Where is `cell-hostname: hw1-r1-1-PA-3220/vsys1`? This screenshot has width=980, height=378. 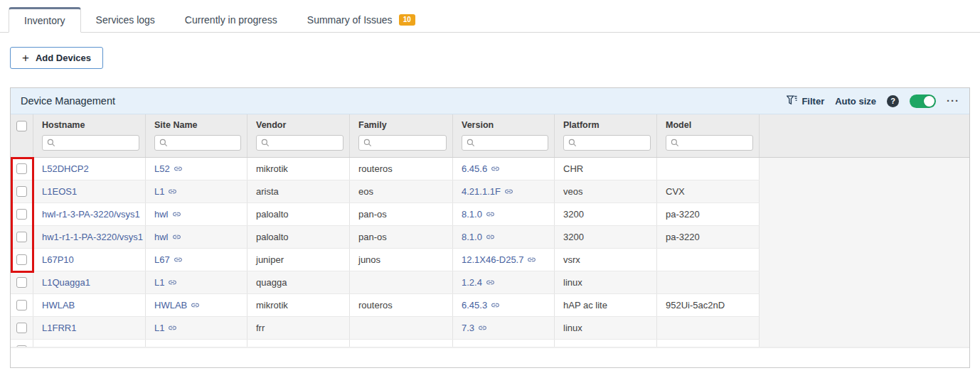
cell-hostname: hw1-r1-1-PA-3220/vsys1 is located at coordinates (90, 237).